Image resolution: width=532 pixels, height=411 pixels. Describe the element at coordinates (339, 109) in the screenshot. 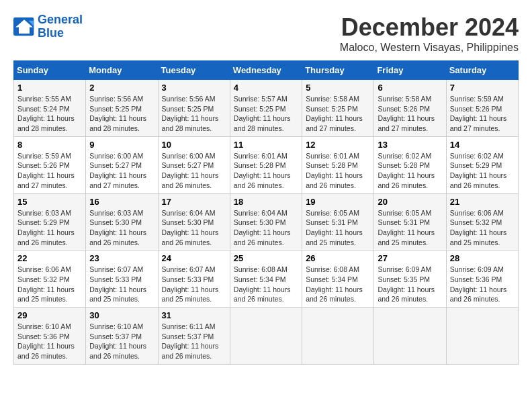

I see `day-cell: 5Sunrise: 5:58 AM Sunset: 5:25 PM Daylig…` at that location.